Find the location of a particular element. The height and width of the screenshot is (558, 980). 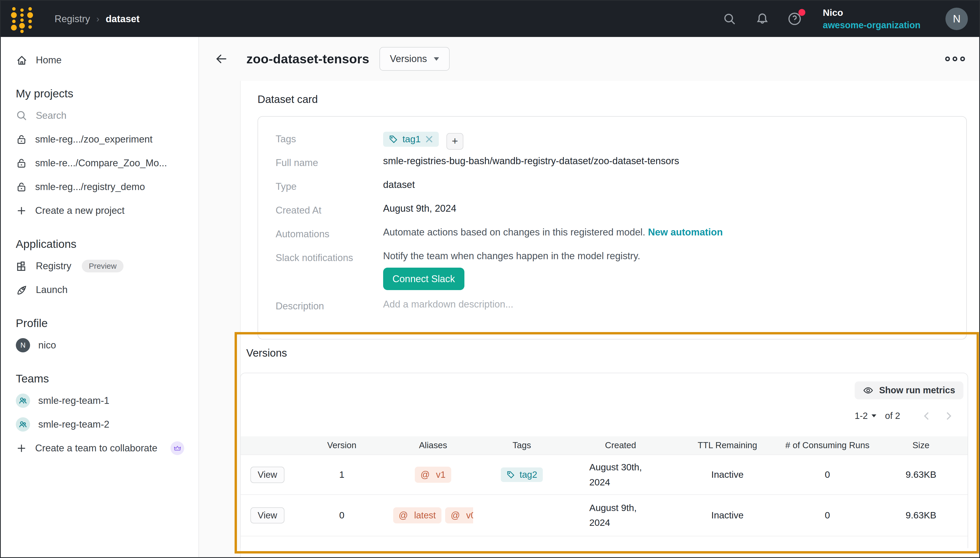

create-new-project-button: Create a new project is located at coordinates (104, 211).